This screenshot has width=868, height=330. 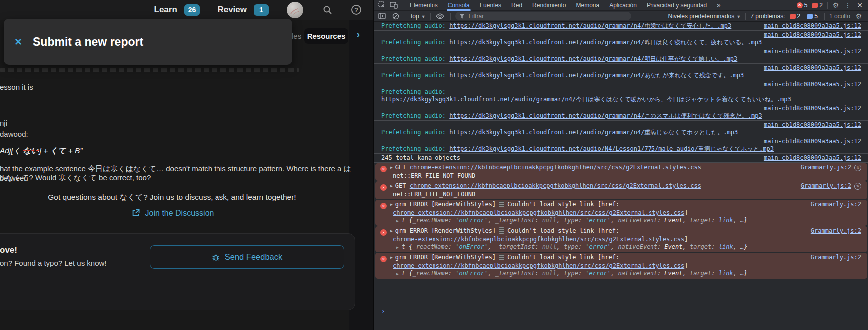 What do you see at coordinates (549, 5) in the screenshot?
I see `tab-rendimiento: Rendimiento` at bounding box center [549, 5].